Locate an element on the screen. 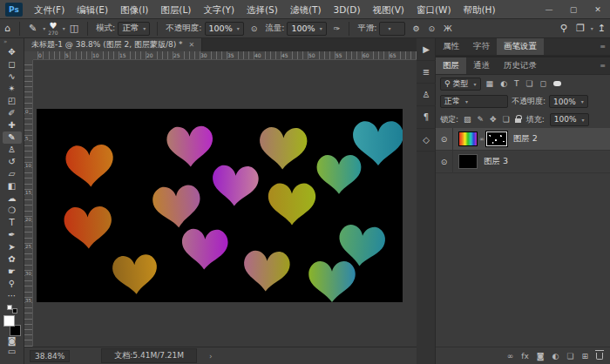  healing-brush-tool: ✚ is located at coordinates (12, 125).